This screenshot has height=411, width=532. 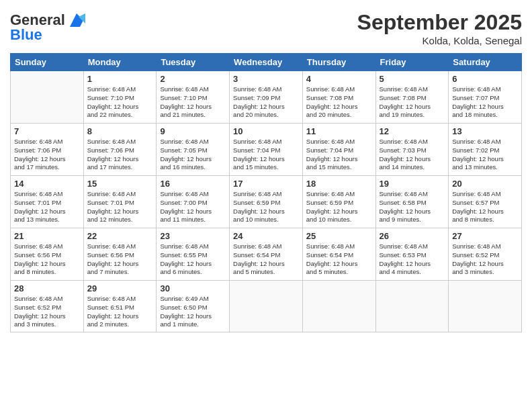 What do you see at coordinates (412, 132) in the screenshot?
I see `day-number: 12` at bounding box center [412, 132].